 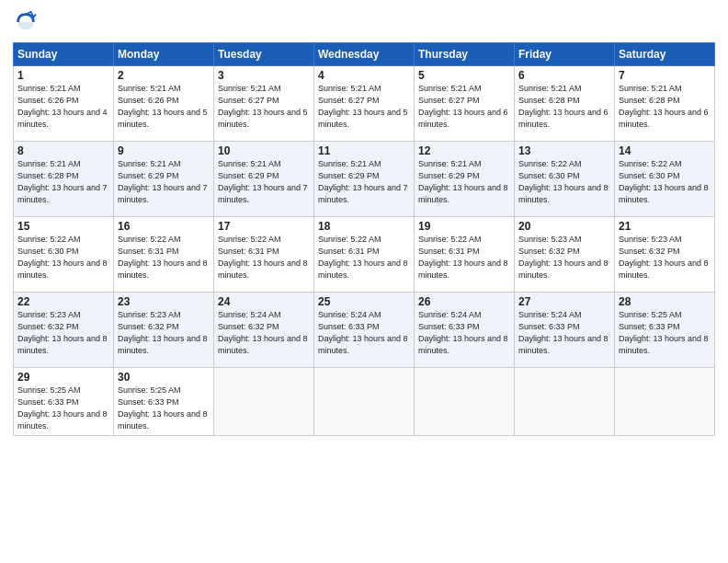 I want to click on day-number: 8, so click(x=63, y=151).